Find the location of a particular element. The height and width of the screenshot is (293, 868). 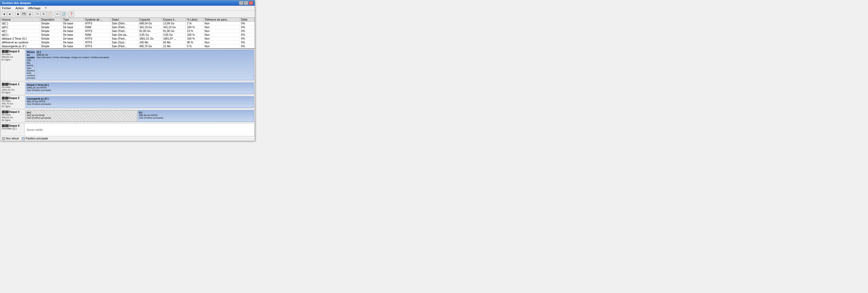

disk-partitions-disk3: (H:) 342,19 Go RAW Sain (Partition princ… is located at coordinates (140, 116).